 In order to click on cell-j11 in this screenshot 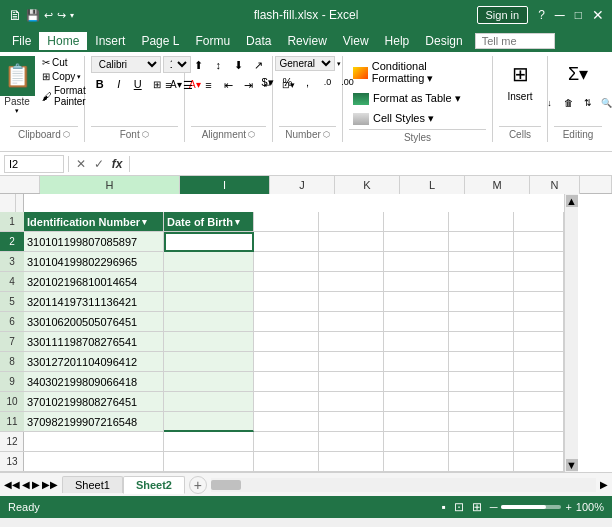, I will do `click(286, 422)`.